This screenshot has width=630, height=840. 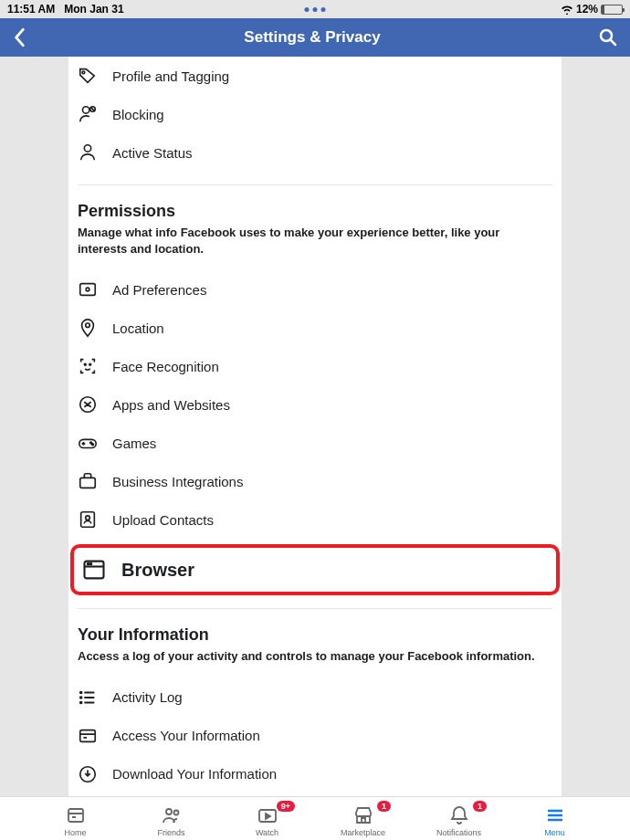 I want to click on tab-label: Friends, so click(x=171, y=833).